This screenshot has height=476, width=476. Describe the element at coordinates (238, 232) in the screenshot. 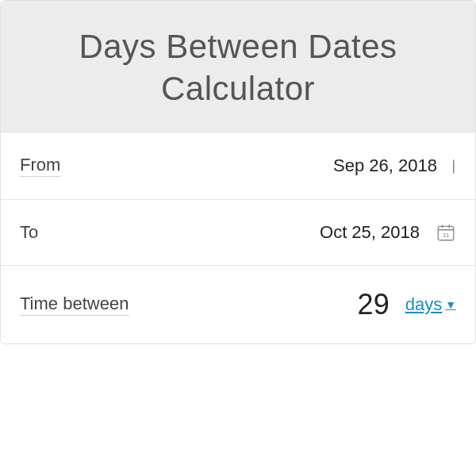

I see `to-row: To Oct 25, 2018 31` at that location.